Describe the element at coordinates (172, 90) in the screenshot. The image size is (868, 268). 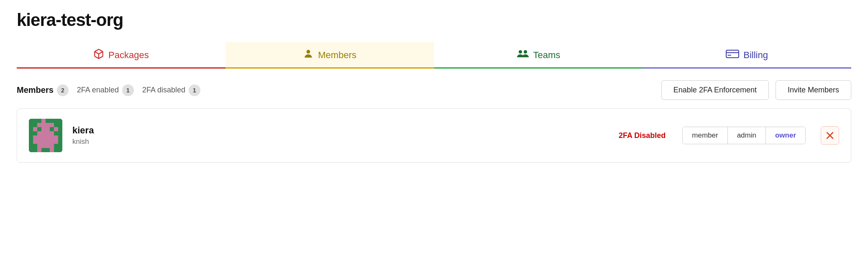
I see `twofa-disabled-filter: 2FA disabled 1` at that location.